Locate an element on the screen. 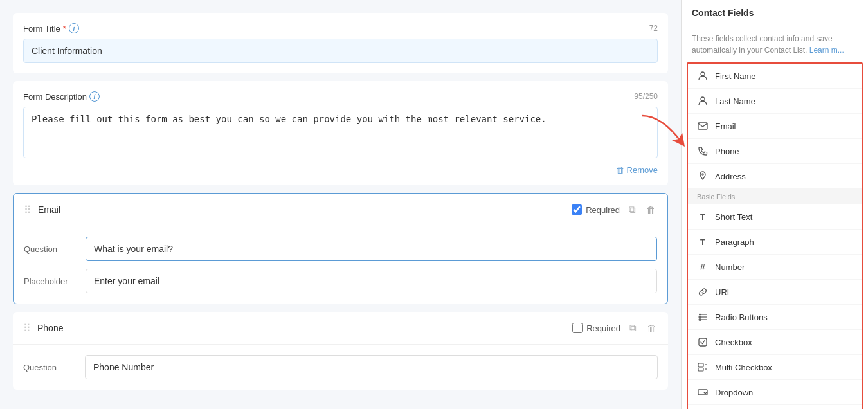 This screenshot has height=409, width=868. short-text-icon: T is located at coordinates (703, 217).